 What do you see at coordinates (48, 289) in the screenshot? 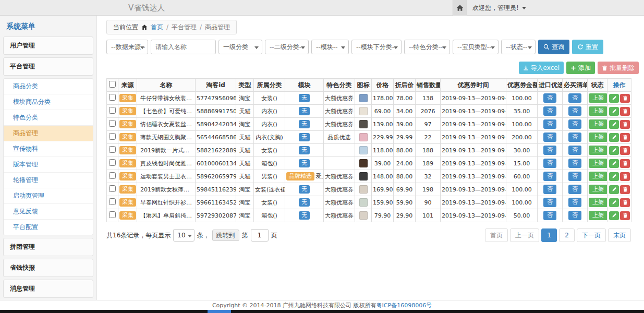
I see `sidebar-item-message-management: 消息管理` at bounding box center [48, 289].